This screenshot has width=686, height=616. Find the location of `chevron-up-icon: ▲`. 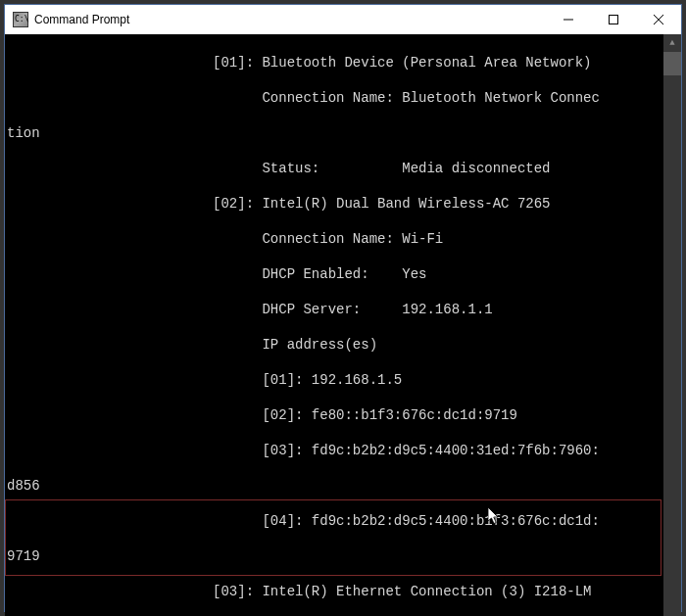

chevron-up-icon: ▲ is located at coordinates (672, 43).